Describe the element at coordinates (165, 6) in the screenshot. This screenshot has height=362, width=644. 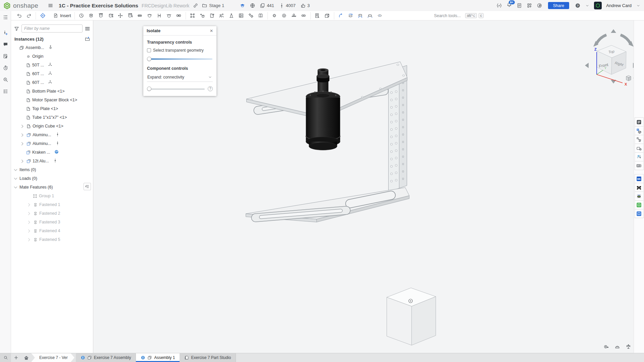
I see `project-label: FRCDesignLib Rework` at that location.